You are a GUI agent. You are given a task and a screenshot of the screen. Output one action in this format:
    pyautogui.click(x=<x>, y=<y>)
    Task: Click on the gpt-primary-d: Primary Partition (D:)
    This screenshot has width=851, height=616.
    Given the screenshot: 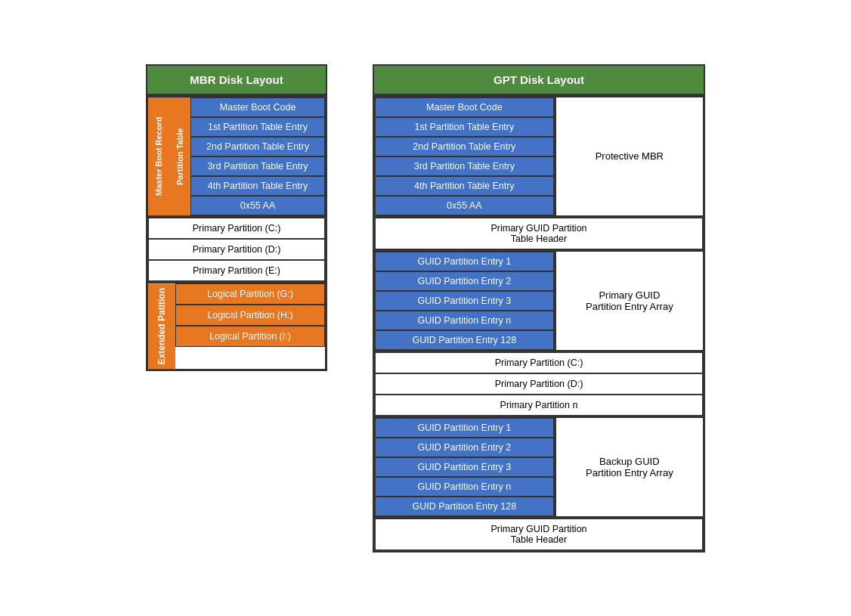 What is the action you would take?
    pyautogui.click(x=539, y=384)
    